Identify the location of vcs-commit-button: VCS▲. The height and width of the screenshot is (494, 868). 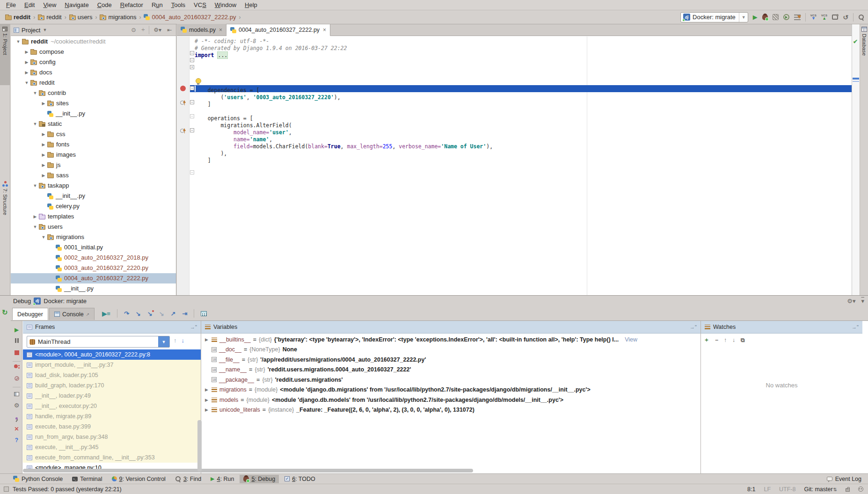
(824, 17).